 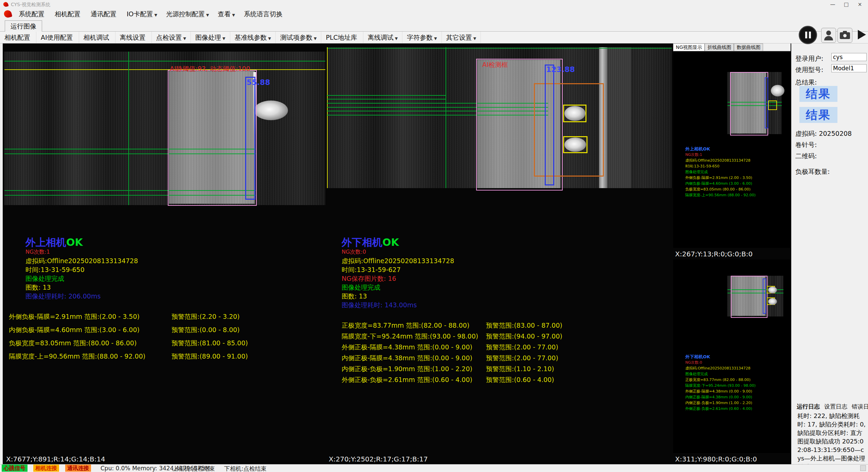 I want to click on menu-item: 相机配置, so click(x=68, y=14).